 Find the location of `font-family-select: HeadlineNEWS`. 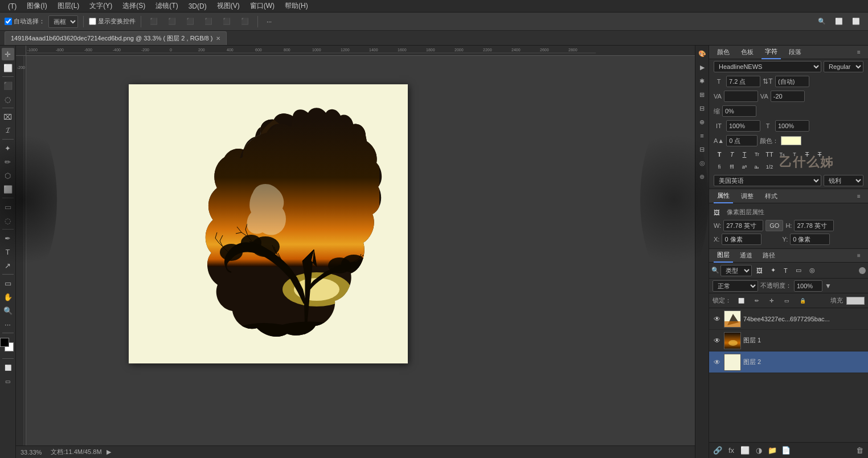

font-family-select: HeadlineNEWS is located at coordinates (768, 67).